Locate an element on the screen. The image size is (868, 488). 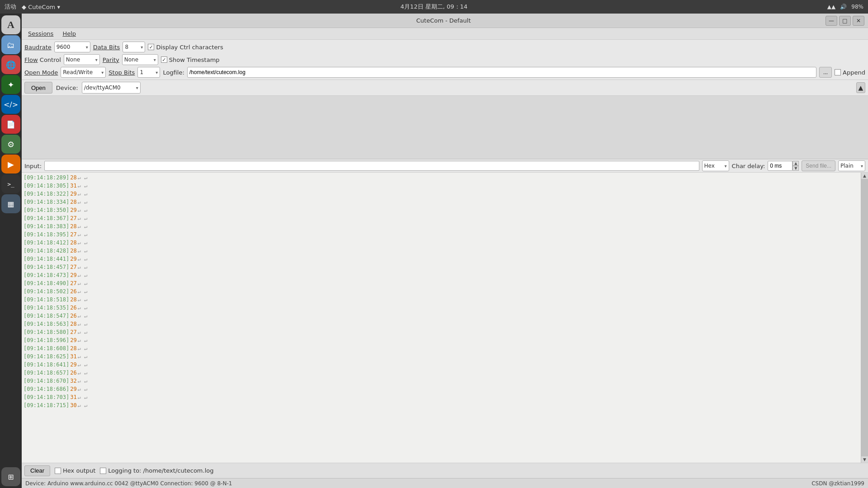
send-file-button: Send file... is located at coordinates (818, 166).